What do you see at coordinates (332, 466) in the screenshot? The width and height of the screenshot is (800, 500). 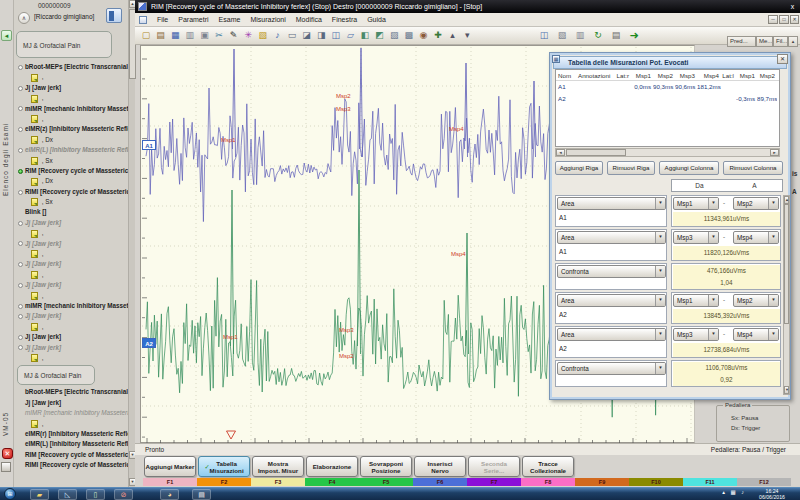 I see `fn-button-f4: Elaborazione` at bounding box center [332, 466].